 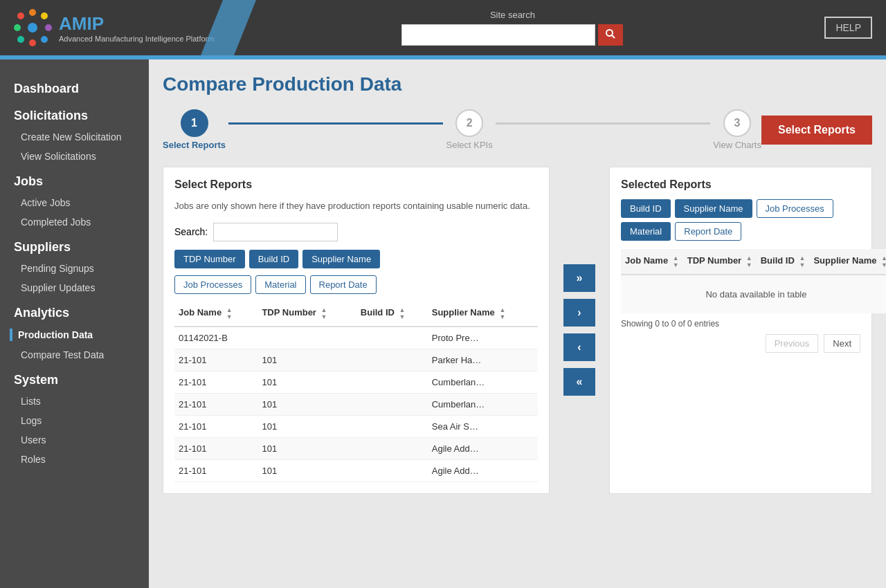 What do you see at coordinates (579, 382) in the screenshot?
I see `transfer-all-left-button: «` at bounding box center [579, 382].